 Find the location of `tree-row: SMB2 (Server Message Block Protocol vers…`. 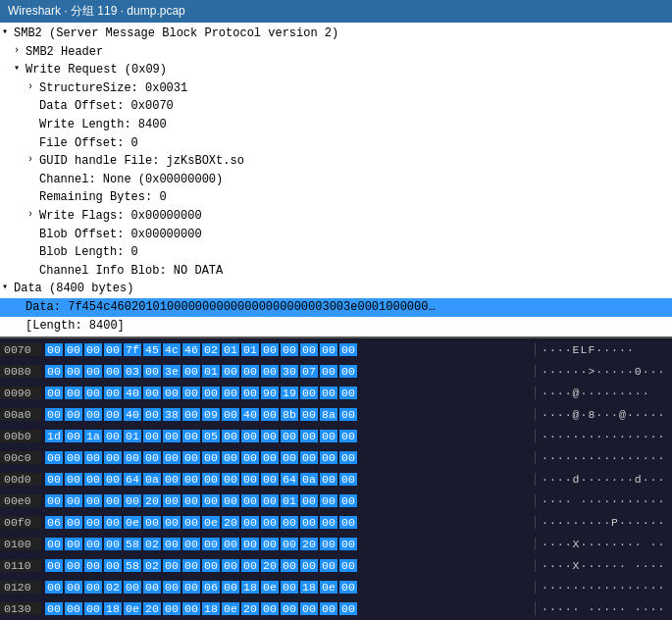

tree-row: SMB2 (Server Message Block Protocol vers… is located at coordinates (336, 33).